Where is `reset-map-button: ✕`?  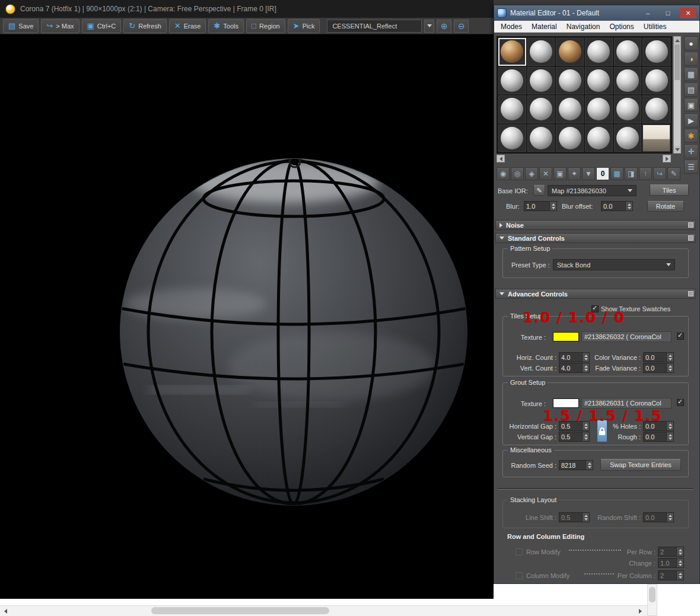
reset-map-button: ✕ is located at coordinates (546, 174).